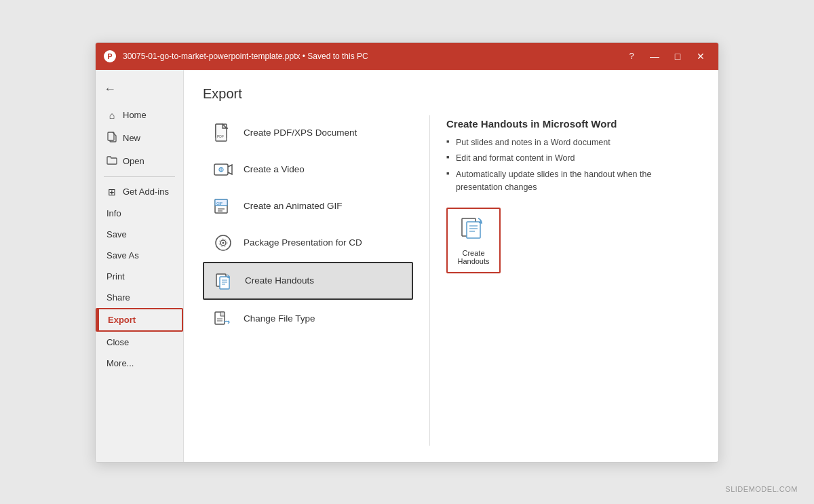 This screenshot has height=504, width=814. What do you see at coordinates (632, 56) in the screenshot?
I see `help-icon: ?` at bounding box center [632, 56].